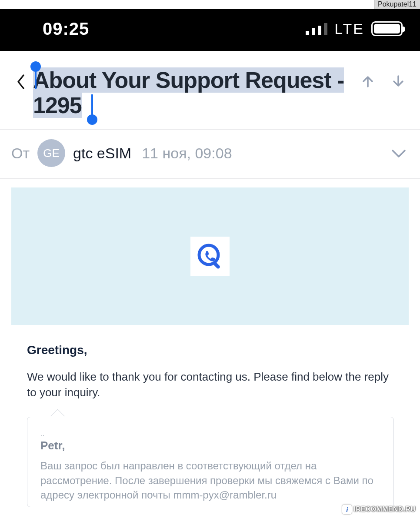  Describe the element at coordinates (384, 509) in the screenshot. I see `watermark-text: IRECOMMEND.RU` at that location.